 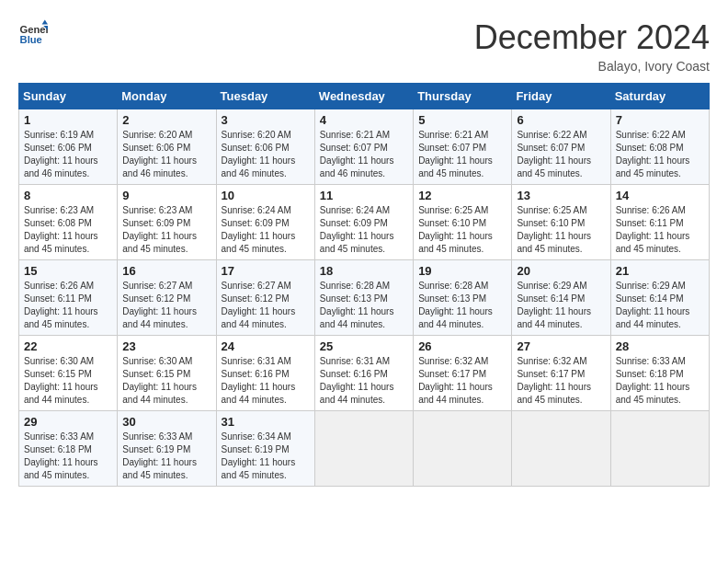 I want to click on day-number: 27, so click(x=561, y=346).